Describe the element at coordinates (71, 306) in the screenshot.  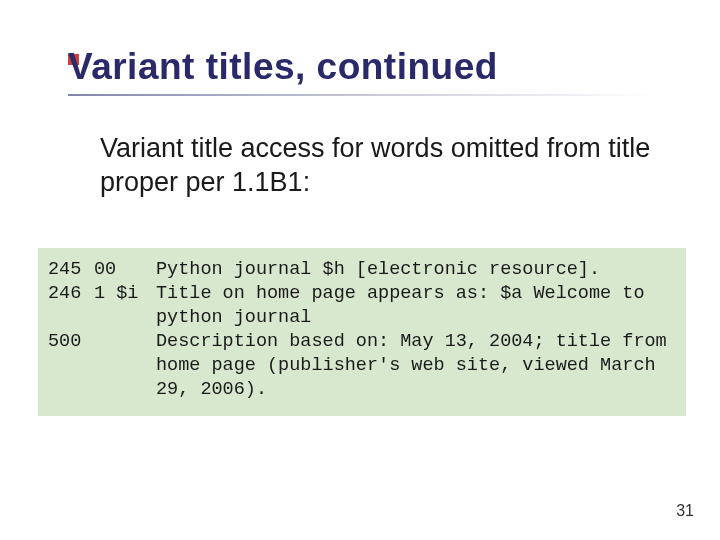
I see `marc-tag: 246` at that location.